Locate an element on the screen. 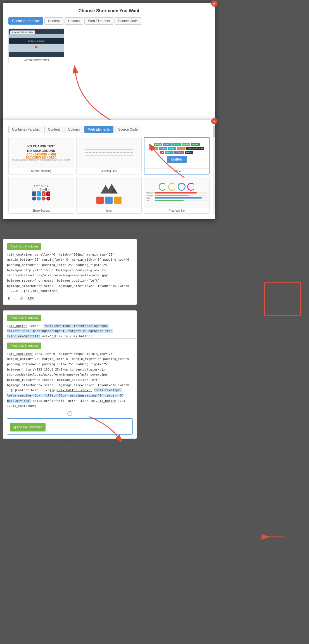 The width and height of the screenshot is (309, 644). progress-bar-preview: Web Des Design Dev is located at coordinates (177, 192).